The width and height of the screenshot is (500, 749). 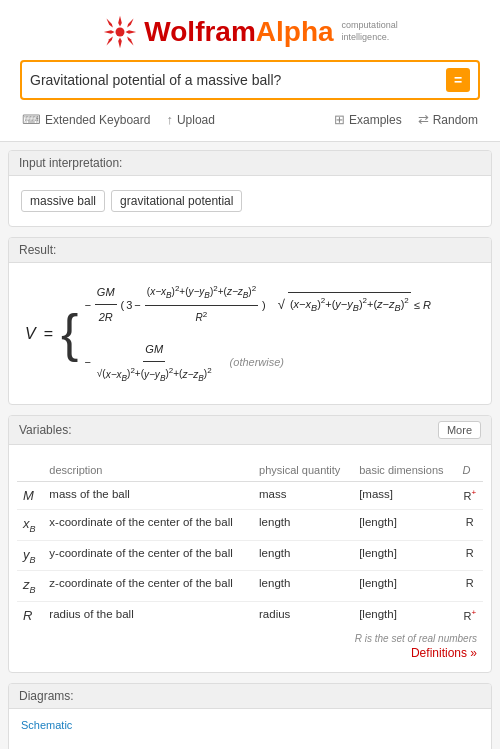 I want to click on variables-table-head: description physical quantity basic dime…, so click(x=250, y=470).